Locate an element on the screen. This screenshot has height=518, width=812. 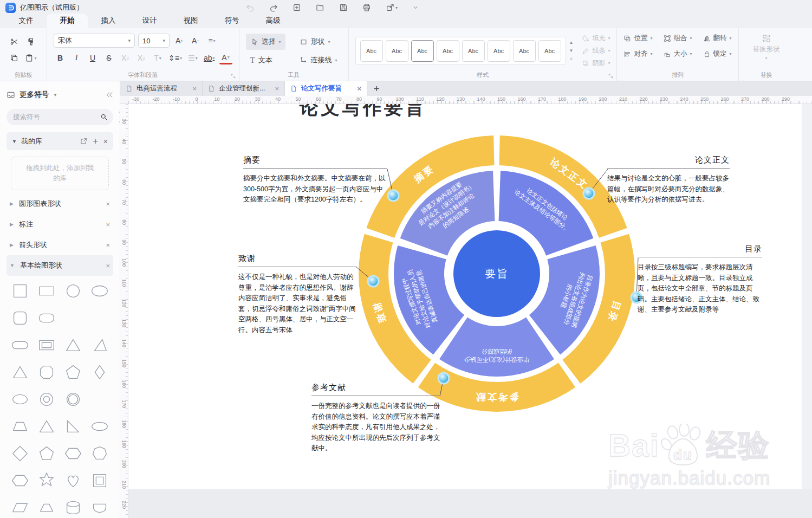
undo-button is located at coordinates (250, 8).